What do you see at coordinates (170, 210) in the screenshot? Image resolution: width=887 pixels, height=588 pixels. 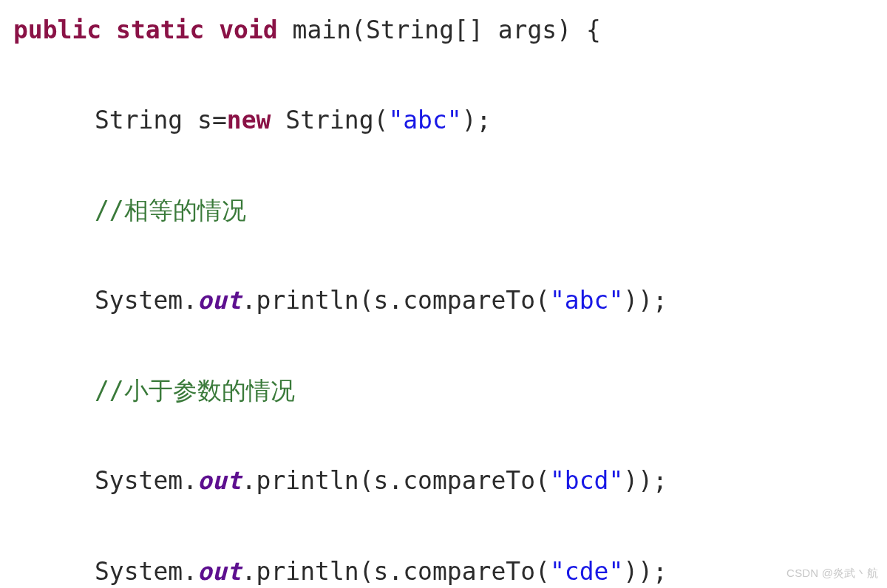 I see `comment-equal: //相等的情况` at bounding box center [170, 210].